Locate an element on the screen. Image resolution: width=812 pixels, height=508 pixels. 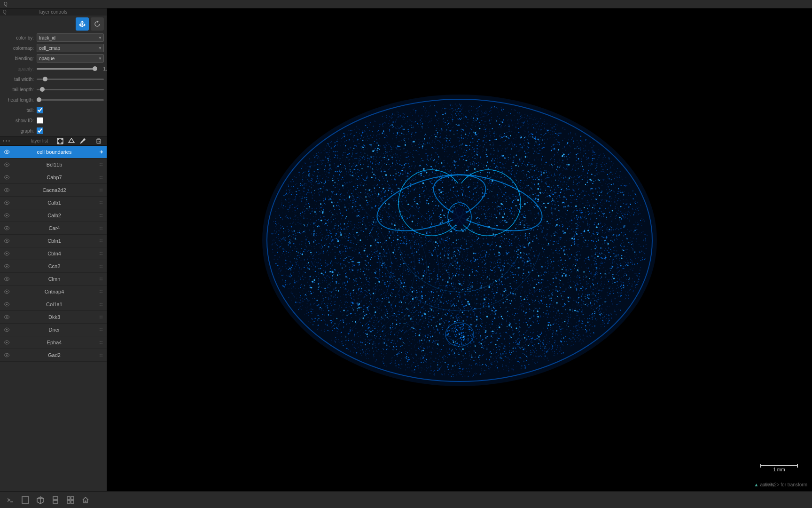
delete-layer-button is located at coordinates (99, 141).